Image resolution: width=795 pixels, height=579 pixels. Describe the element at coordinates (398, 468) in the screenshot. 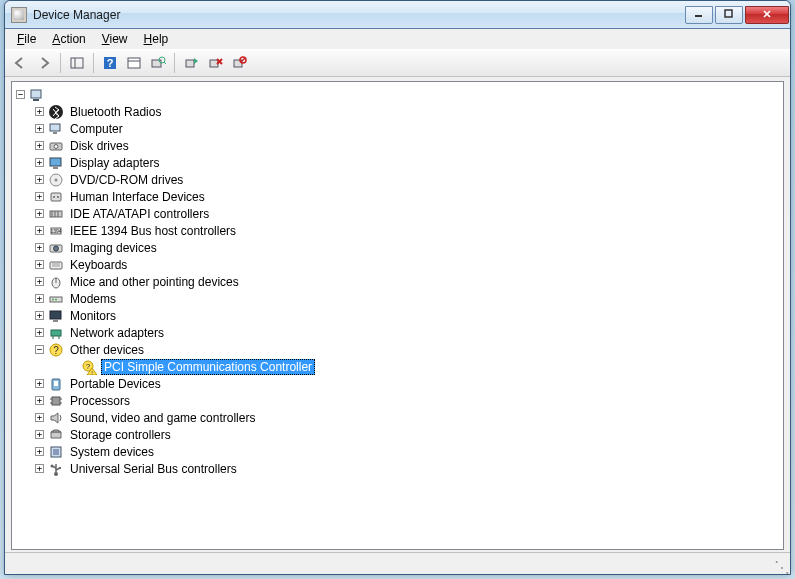

I see `tree-category: Universal Serial Bus controllers` at that location.